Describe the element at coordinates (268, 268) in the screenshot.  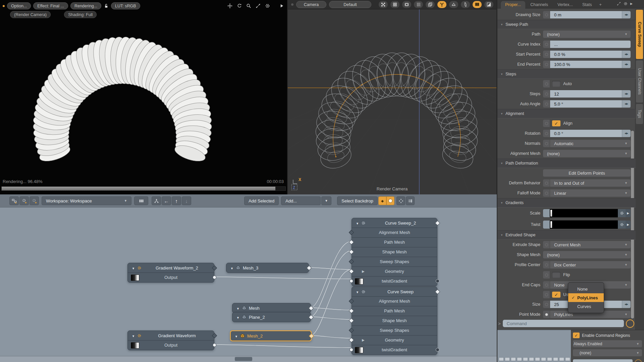
I see `node-header: Mesh_3` at that location.